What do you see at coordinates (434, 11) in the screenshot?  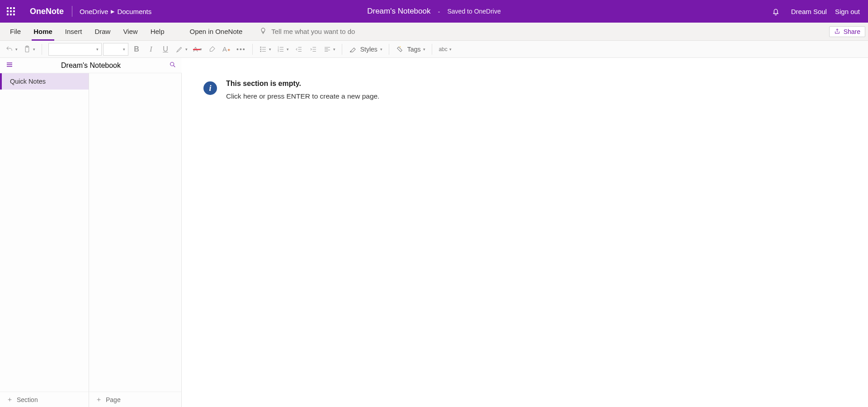 I see `title-center: Dream's Notebook - Saved to OneDrive` at bounding box center [434, 11].